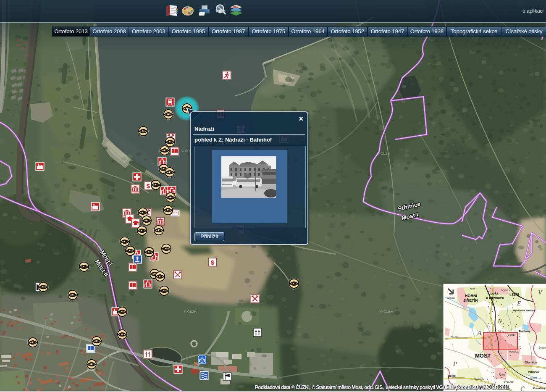 The image size is (546, 392). I want to click on svg-text: Církvice, so click(451, 298).